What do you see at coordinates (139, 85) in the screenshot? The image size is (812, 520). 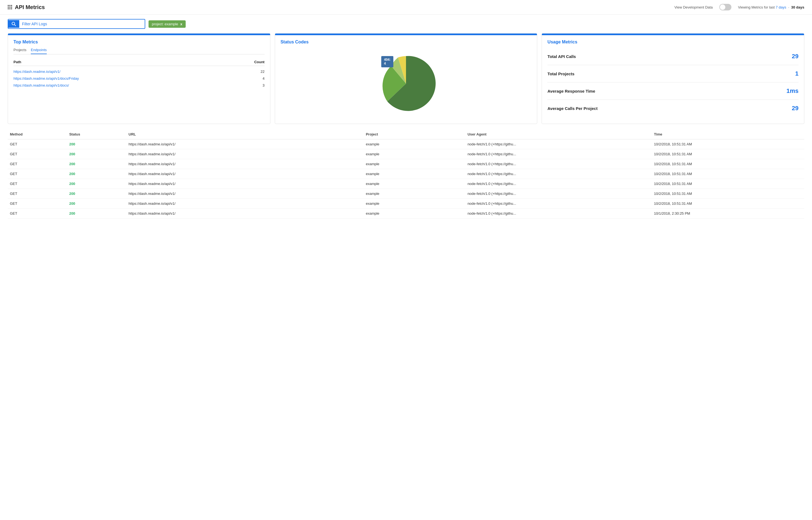 I see `table-row: https://dash.readme.io/api/v1/docs/ 3` at bounding box center [139, 85].